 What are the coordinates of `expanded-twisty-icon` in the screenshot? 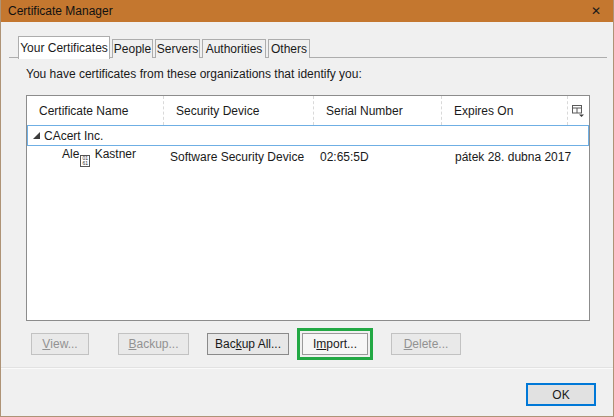 It's located at (36, 136).